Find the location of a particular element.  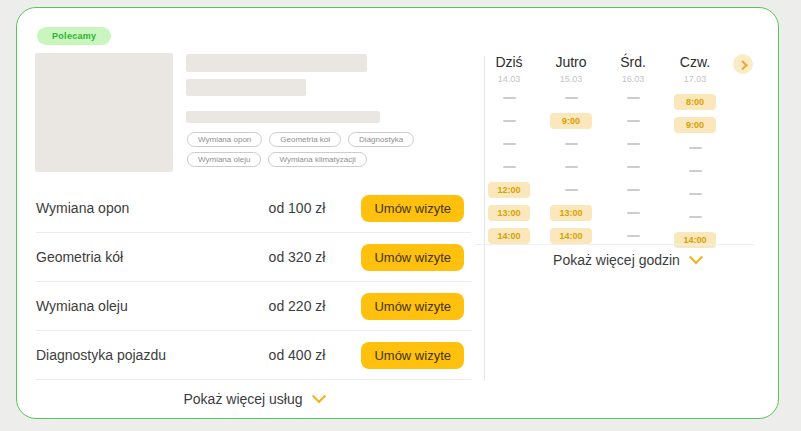

service-price: od 320 zł is located at coordinates (298, 257).